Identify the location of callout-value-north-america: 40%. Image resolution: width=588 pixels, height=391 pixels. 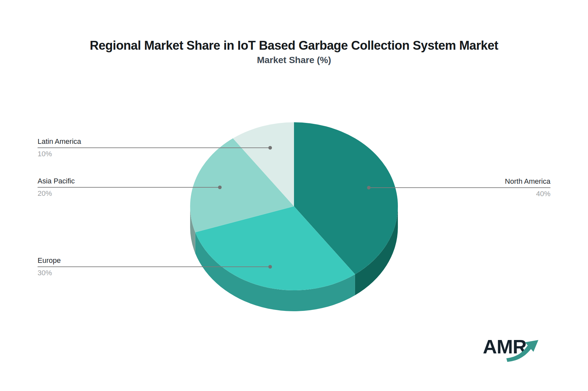
(459, 194).